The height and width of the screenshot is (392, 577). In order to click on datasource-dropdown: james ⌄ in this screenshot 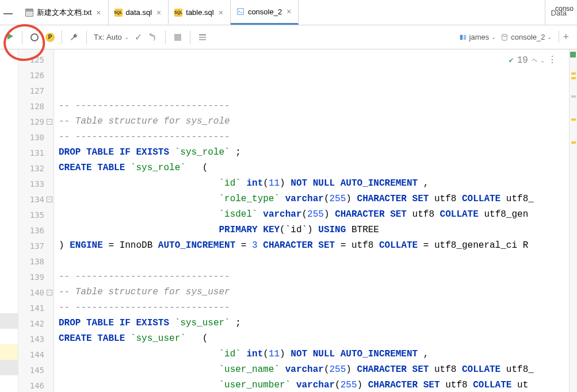, I will do `click(477, 37)`.